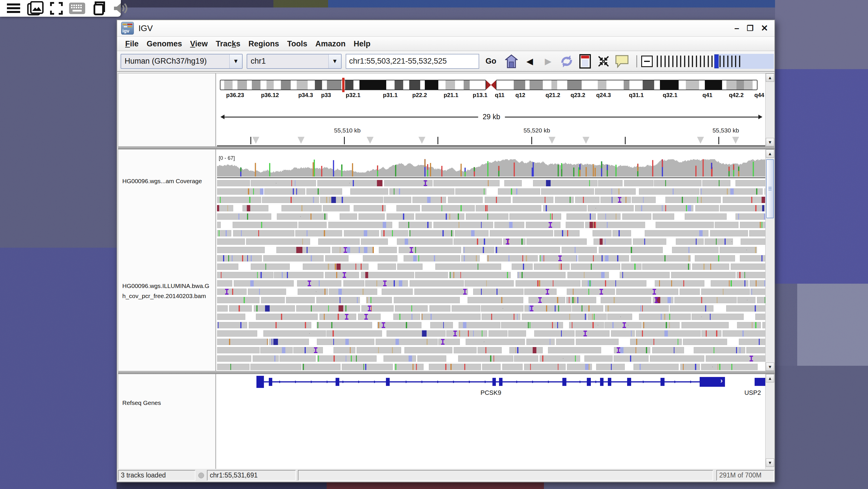 The height and width of the screenshot is (489, 868). What do you see at coordinates (99, 8) in the screenshot?
I see `clipboard-icon` at bounding box center [99, 8].